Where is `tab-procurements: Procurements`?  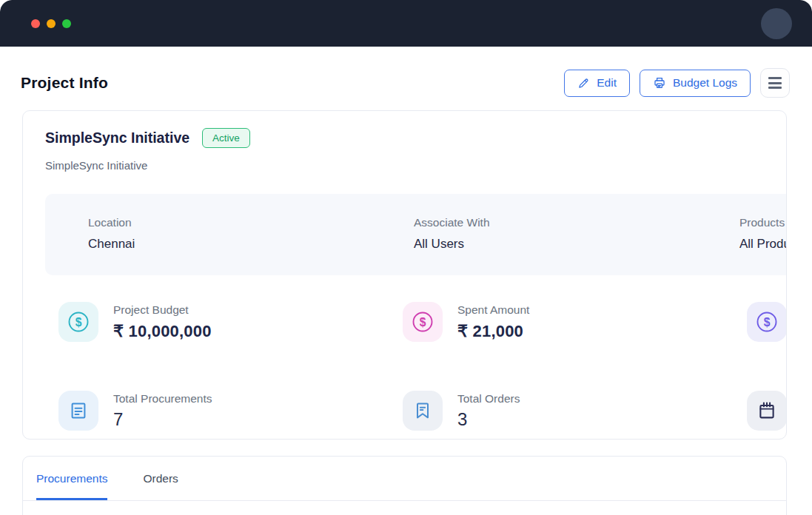 tab-procurements: Procurements is located at coordinates (72, 478).